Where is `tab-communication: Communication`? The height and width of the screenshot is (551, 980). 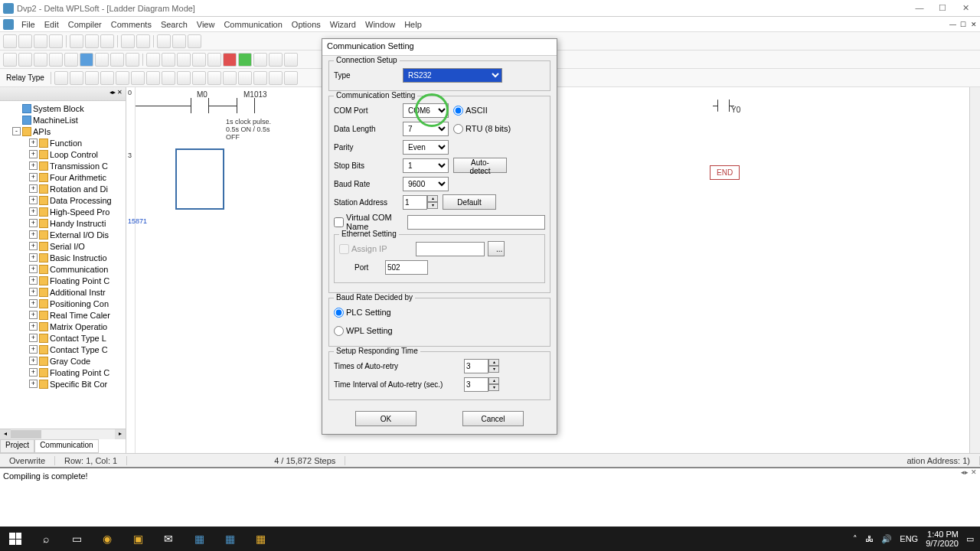 tab-communication: Communication is located at coordinates (66, 446).